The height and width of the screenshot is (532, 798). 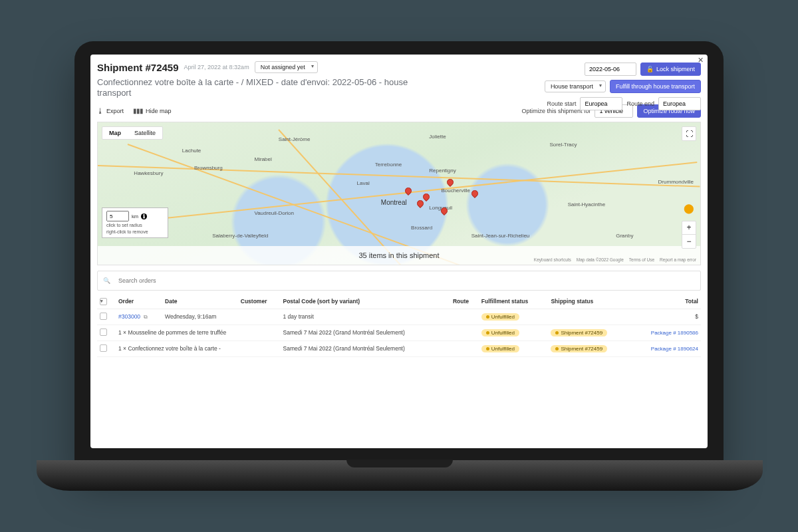 I want to click on cell-total: $, so click(x=666, y=317).